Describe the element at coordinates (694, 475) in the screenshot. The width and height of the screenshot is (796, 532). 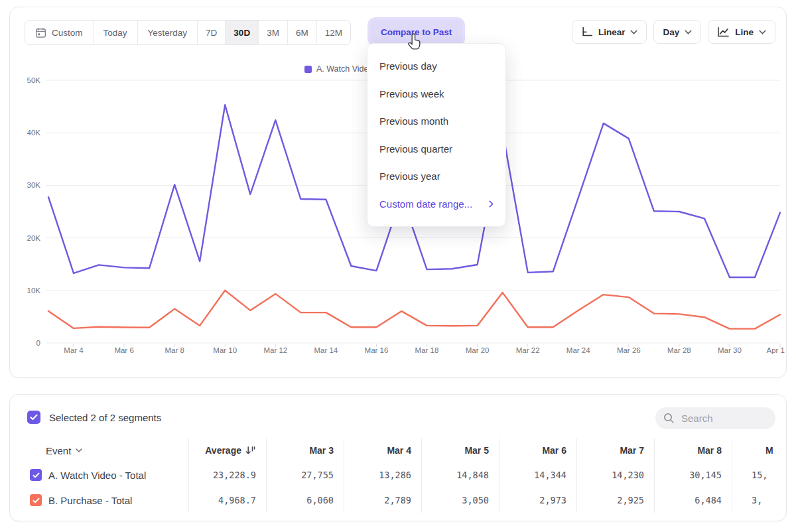
I see `value-cell: 30,145` at that location.